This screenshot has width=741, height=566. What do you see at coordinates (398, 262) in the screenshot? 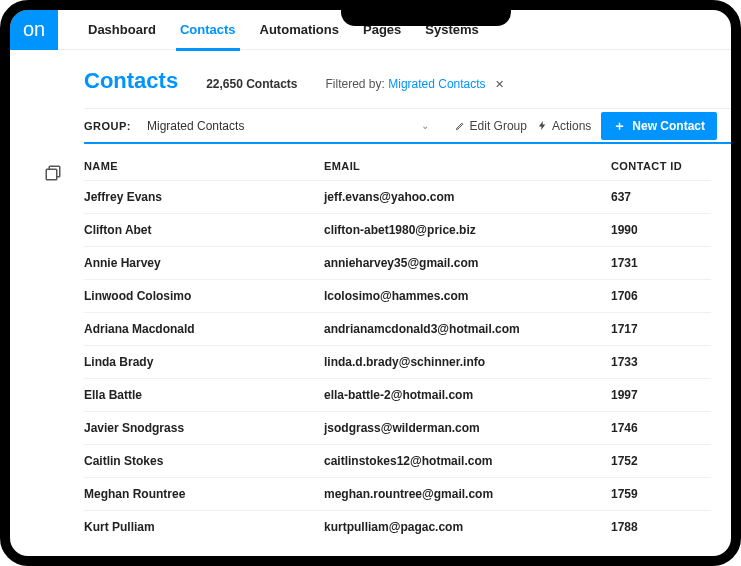
I see `table-row: Annie Harveyannieharvey35@gmail.com1731` at bounding box center [398, 262].